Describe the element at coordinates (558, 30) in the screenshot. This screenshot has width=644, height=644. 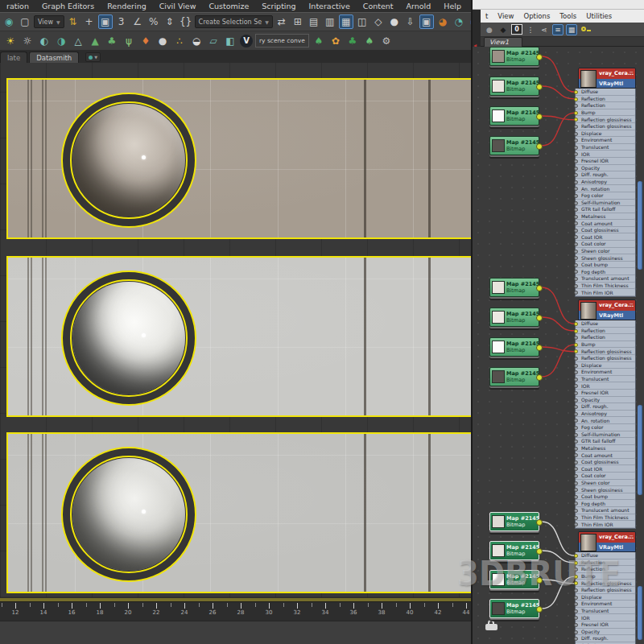
I see `node-list-icon: ≡` at that location.